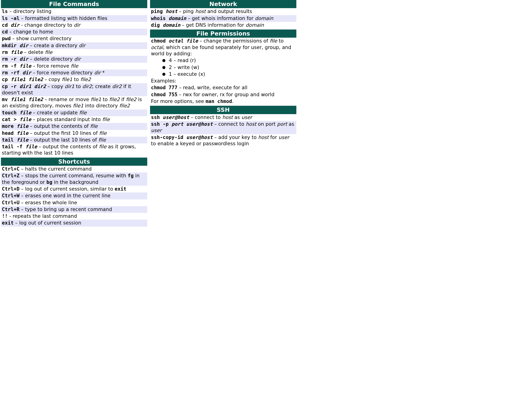 The height and width of the screenshot is (400, 532). What do you see at coordinates (74, 59) in the screenshot?
I see `command-row: rm -r dir – delete directory dir` at bounding box center [74, 59].